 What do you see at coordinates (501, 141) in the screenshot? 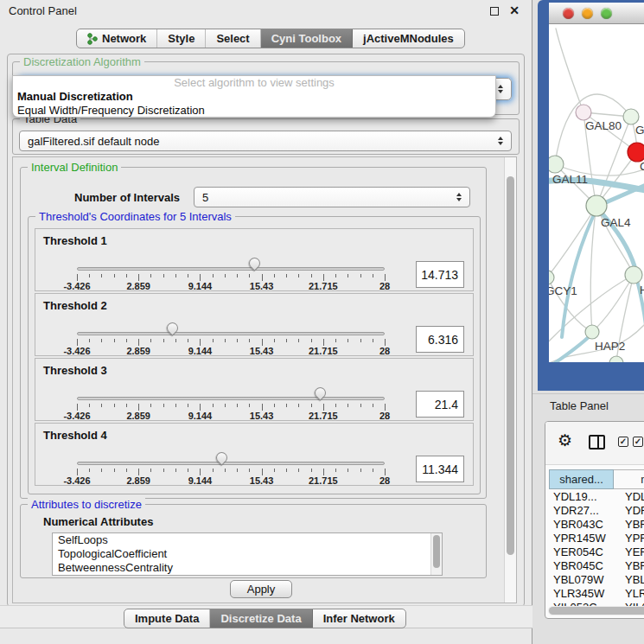
I see `combo-arrows-icon` at bounding box center [501, 141].